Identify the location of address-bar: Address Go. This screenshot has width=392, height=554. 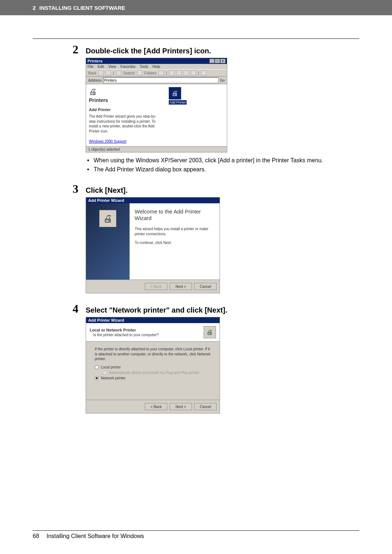
(156, 81).